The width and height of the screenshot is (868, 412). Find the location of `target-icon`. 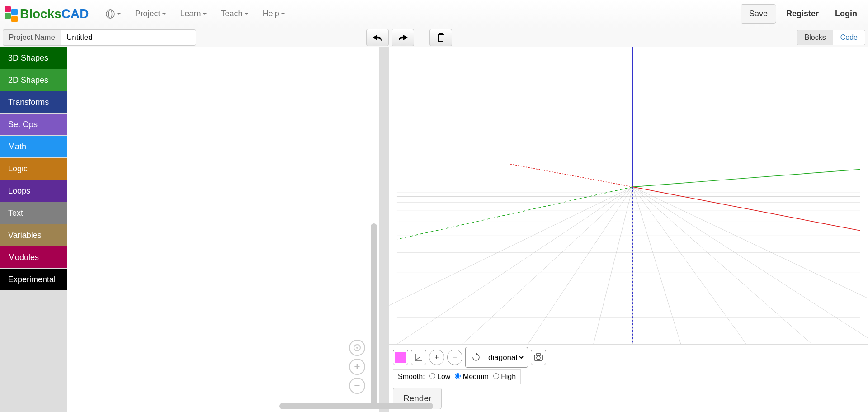

target-icon is located at coordinates (357, 348).